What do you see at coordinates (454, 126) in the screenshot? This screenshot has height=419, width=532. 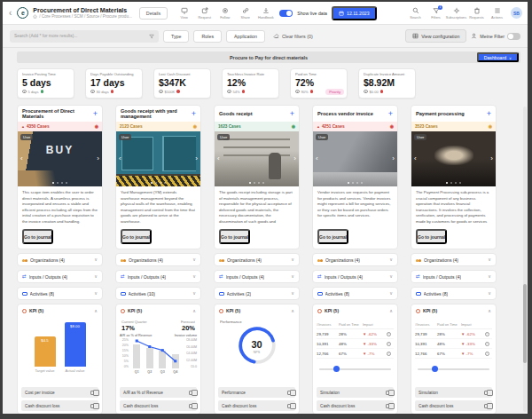 I see `cases-banner: 3523 Cases` at bounding box center [454, 126].